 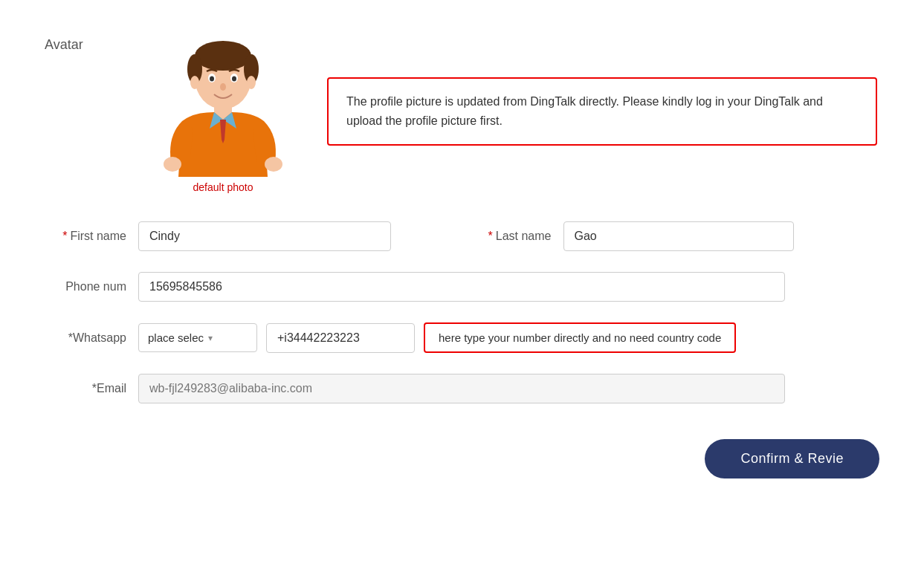 What do you see at coordinates (89, 42) in the screenshot?
I see `avatar-label: Avatar` at bounding box center [89, 42].